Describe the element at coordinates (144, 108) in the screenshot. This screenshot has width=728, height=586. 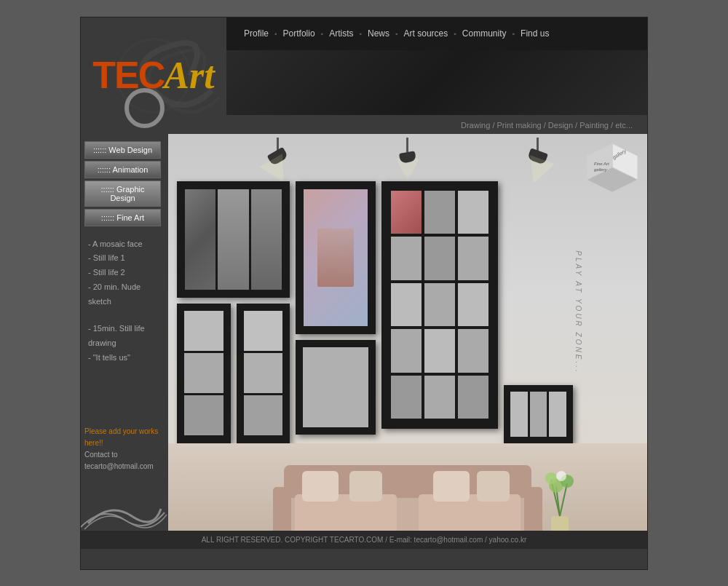
I see `logo-circle` at that location.